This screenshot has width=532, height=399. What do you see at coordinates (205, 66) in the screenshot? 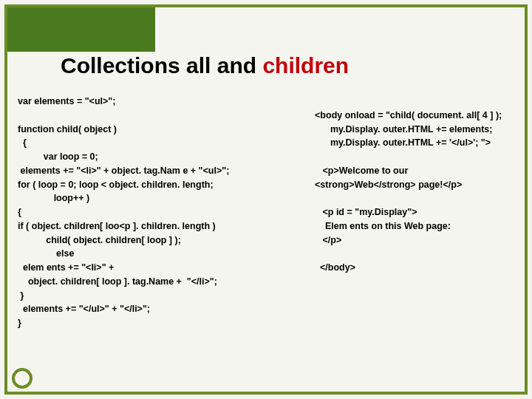
I see `slide-title: Collections all and children` at bounding box center [205, 66].